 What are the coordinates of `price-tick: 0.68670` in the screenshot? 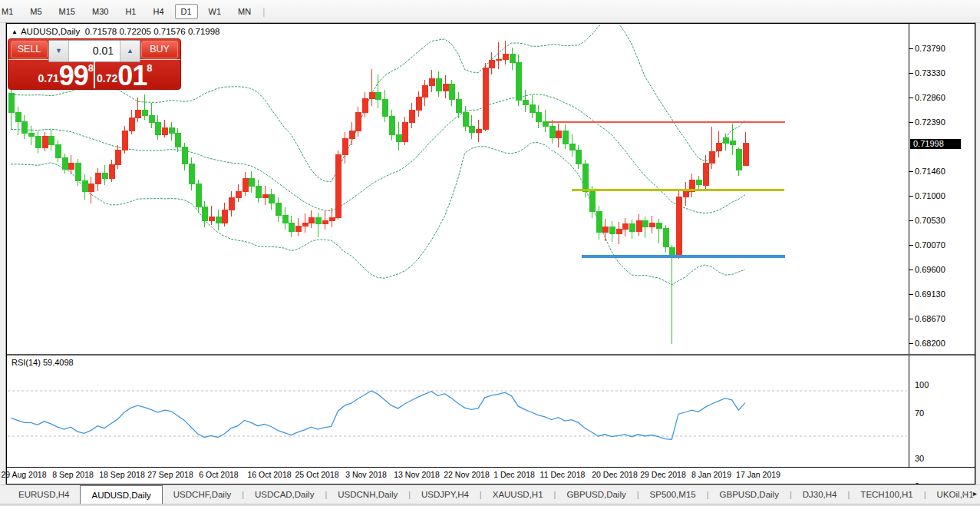 It's located at (930, 319).